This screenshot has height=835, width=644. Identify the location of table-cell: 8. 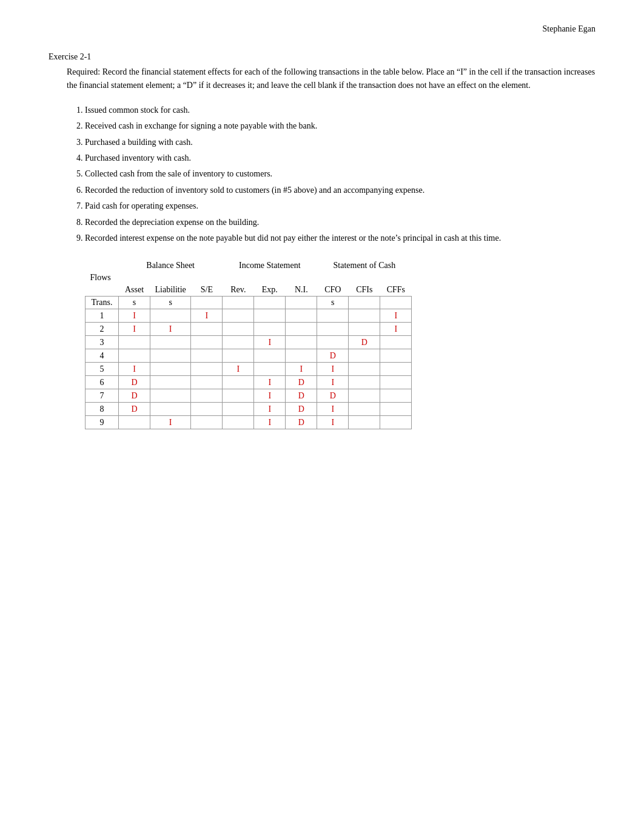
(102, 409).